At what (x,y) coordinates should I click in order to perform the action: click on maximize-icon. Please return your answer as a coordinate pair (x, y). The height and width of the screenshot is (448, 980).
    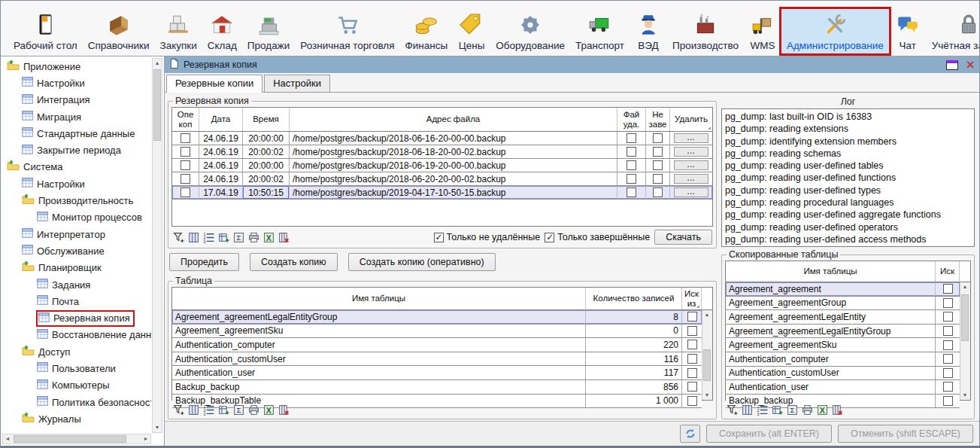
    Looking at the image, I should click on (952, 65).